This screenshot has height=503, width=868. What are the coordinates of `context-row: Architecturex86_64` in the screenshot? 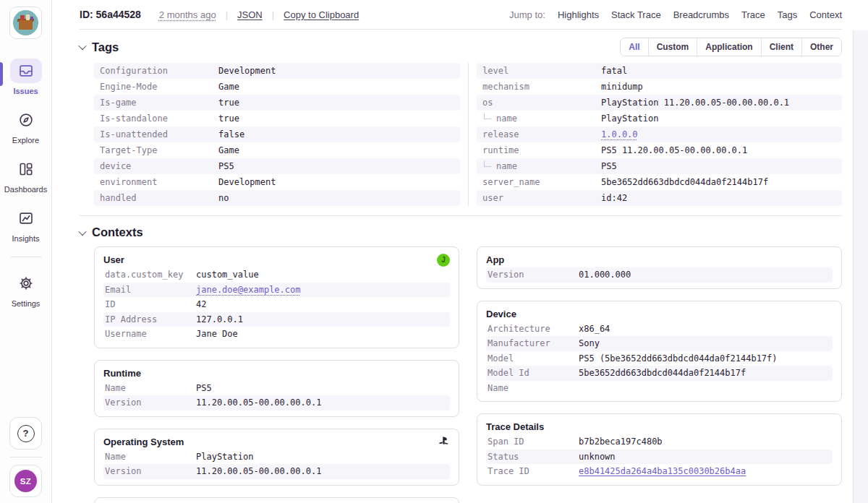 It's located at (660, 330).